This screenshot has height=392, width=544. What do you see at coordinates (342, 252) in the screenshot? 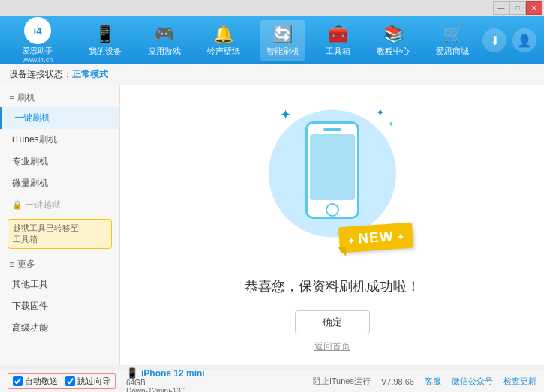
I see `ribbon-tail` at bounding box center [342, 252].